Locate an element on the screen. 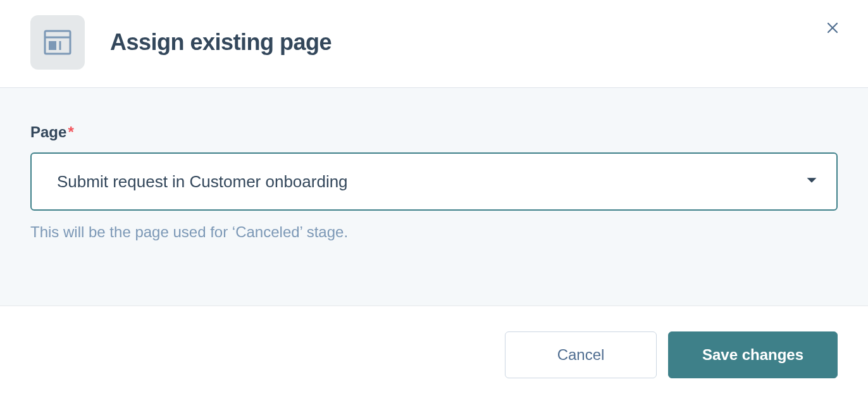 This screenshot has height=396, width=868. page-select: Submit request in Customer onboarding is located at coordinates (434, 182).